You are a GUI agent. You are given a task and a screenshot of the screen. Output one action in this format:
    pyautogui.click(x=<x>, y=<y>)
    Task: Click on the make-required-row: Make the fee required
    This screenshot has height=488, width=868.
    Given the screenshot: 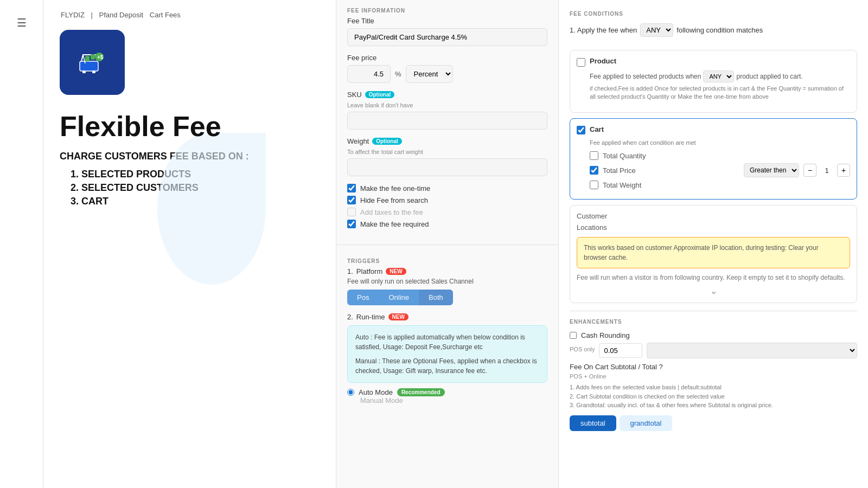 What is the action you would take?
    pyautogui.click(x=447, y=224)
    